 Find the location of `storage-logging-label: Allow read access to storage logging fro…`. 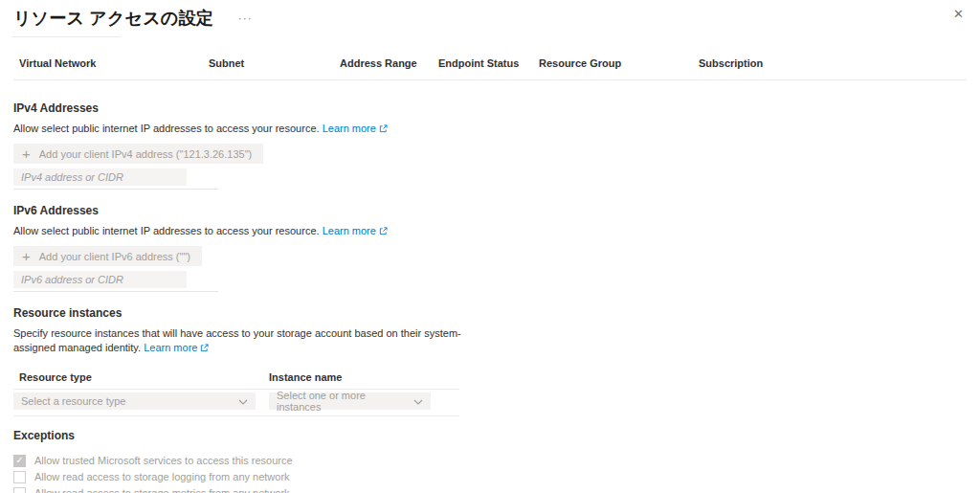

storage-logging-label: Allow read access to storage logging fro… is located at coordinates (163, 477).